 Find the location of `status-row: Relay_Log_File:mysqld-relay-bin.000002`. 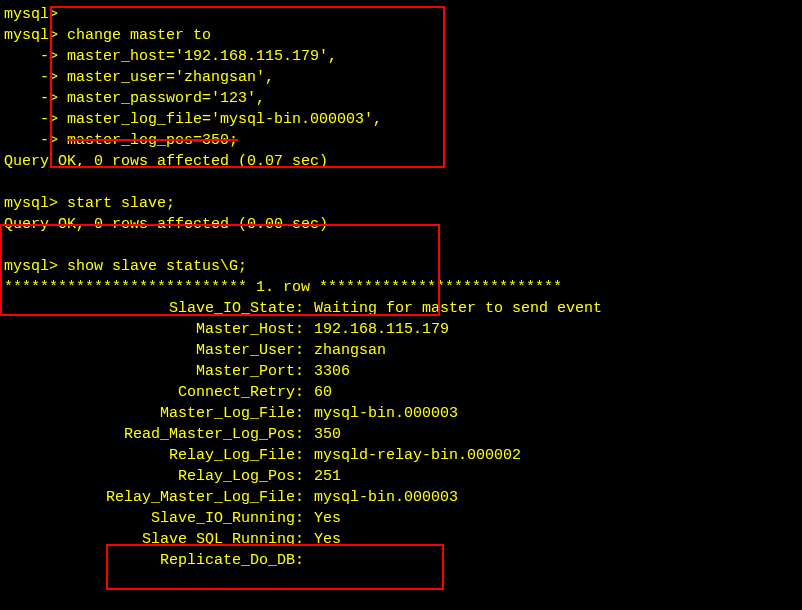

status-row: Relay_Log_File:mysqld-relay-bin.000002 is located at coordinates (401, 456).